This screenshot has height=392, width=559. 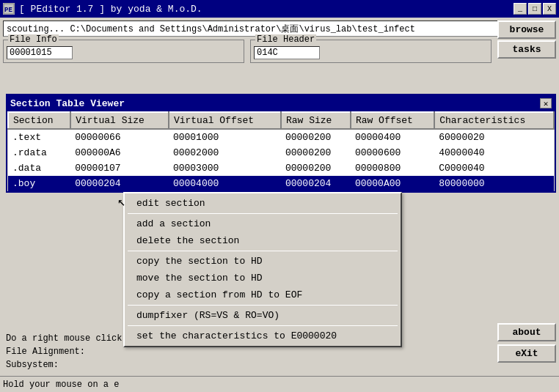 I want to click on cell-5: 80000000, so click(x=494, y=183).